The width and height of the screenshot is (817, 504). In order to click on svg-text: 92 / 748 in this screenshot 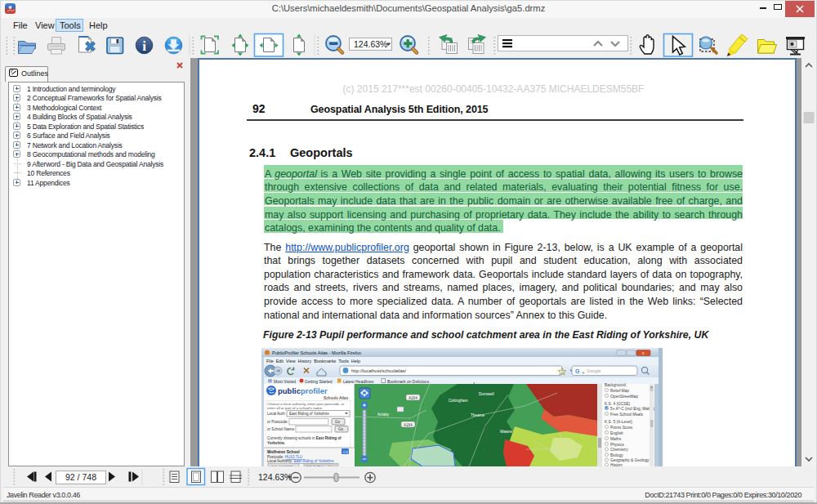, I will do `click(81, 477)`.